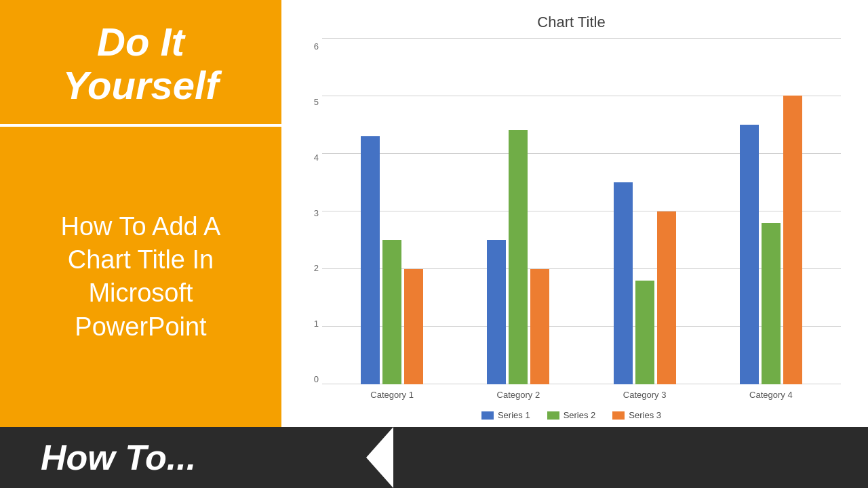  What do you see at coordinates (771, 304) in the screenshot?
I see `bar-cat4-series2` at bounding box center [771, 304].